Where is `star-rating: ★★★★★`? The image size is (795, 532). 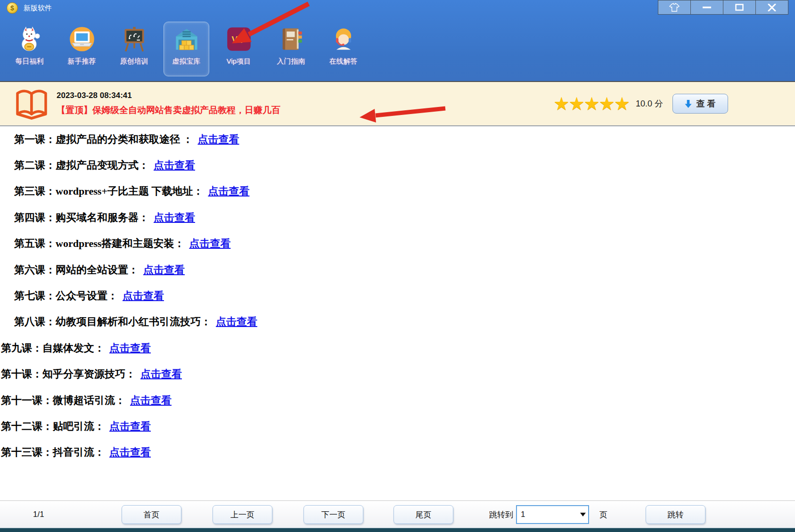 star-rating: ★★★★★ is located at coordinates (591, 104).